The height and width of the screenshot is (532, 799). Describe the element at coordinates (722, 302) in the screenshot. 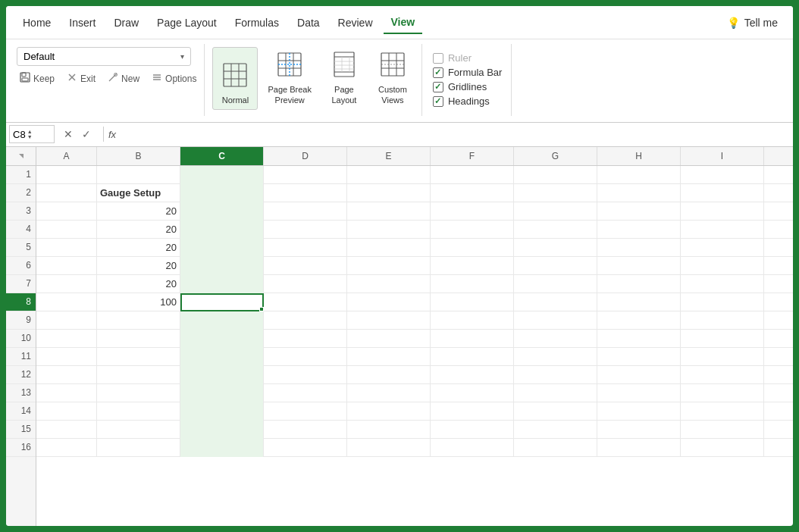

I see `cell-I8` at that location.